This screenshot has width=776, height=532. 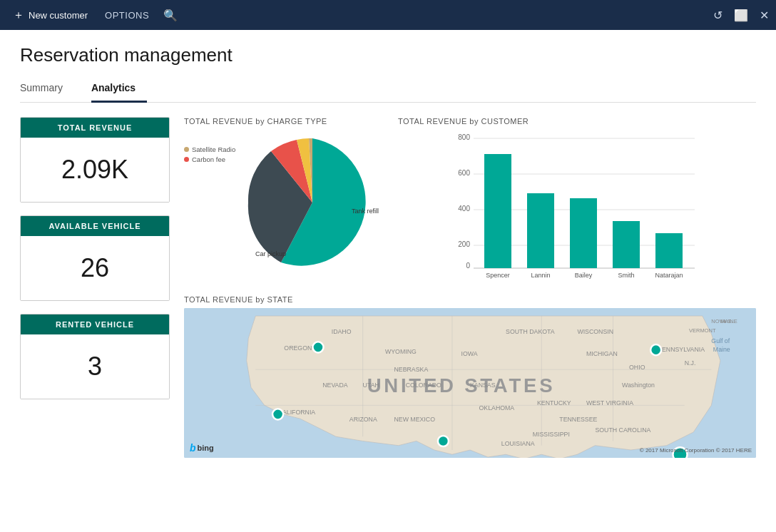 What do you see at coordinates (681, 349) in the screenshot?
I see `map-label-pennsylvania: PENNSYLVANIA` at bounding box center [681, 349].